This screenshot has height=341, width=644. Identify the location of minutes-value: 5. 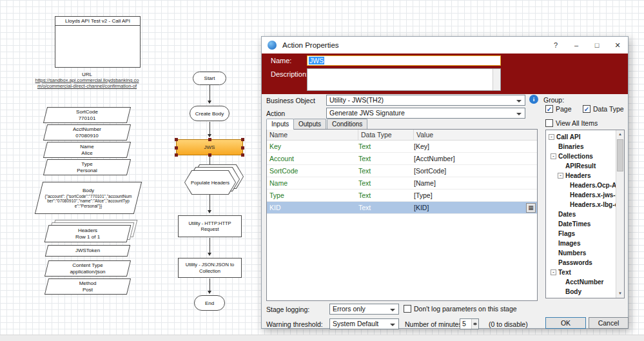
(464, 324).